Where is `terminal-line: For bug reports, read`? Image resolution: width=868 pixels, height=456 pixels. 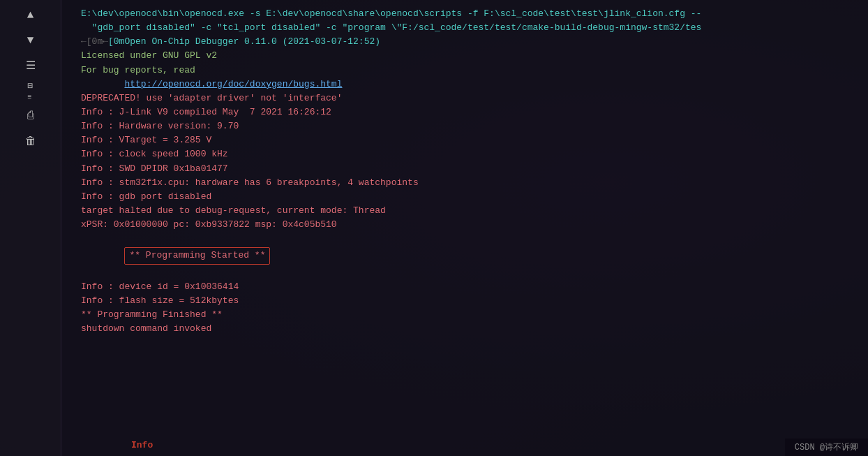
terminal-line: For bug reports, read is located at coordinates (465, 71).